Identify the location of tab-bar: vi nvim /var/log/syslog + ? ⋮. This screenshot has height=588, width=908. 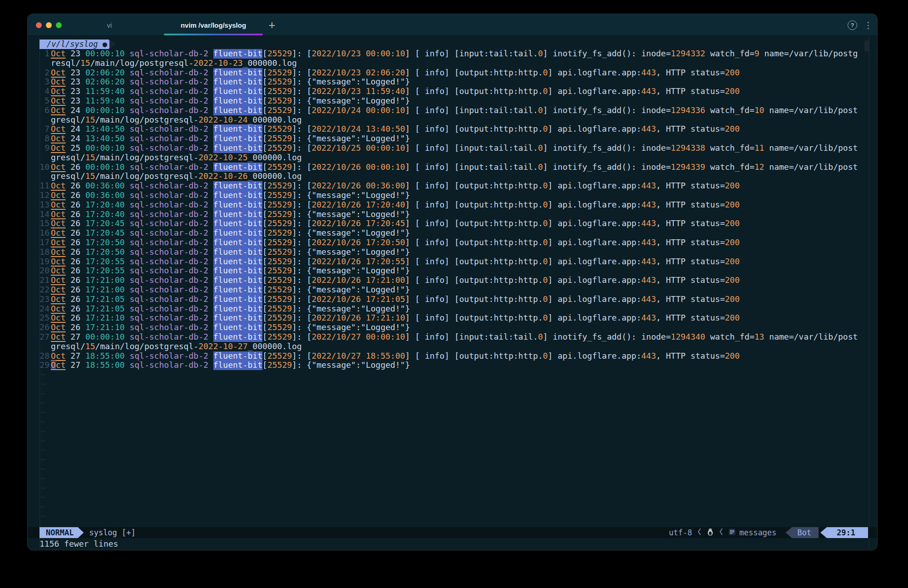
(452, 25).